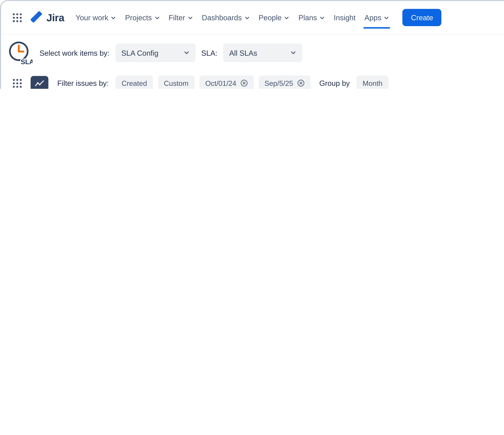 Image resolution: width=504 pixels, height=435 pixels. Describe the element at coordinates (134, 82) in the screenshot. I see `chip-created: Created` at that location.